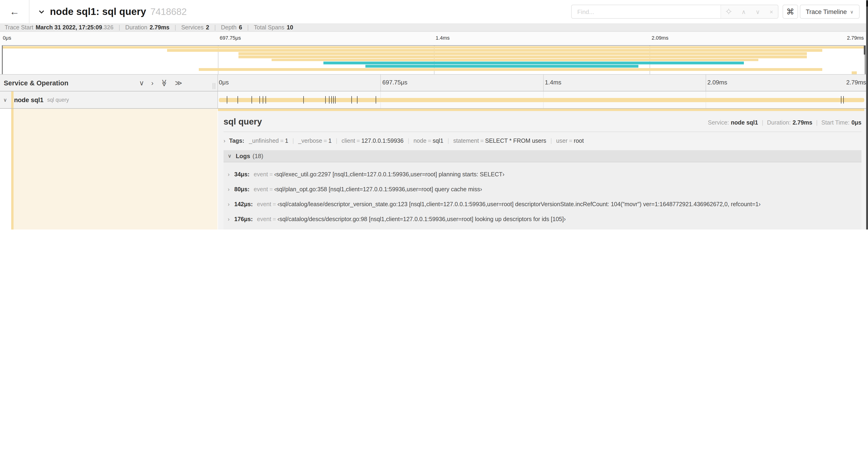  Describe the element at coordinates (15, 11) in the screenshot. I see `back-button: ←` at that location.